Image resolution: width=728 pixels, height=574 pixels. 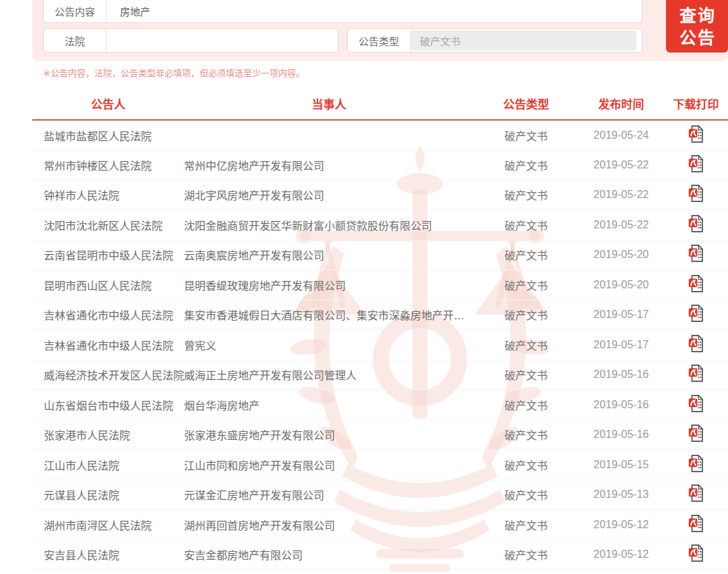 I want to click on party-cell: 江山市同和房地产开发有限公司, so click(x=329, y=465).